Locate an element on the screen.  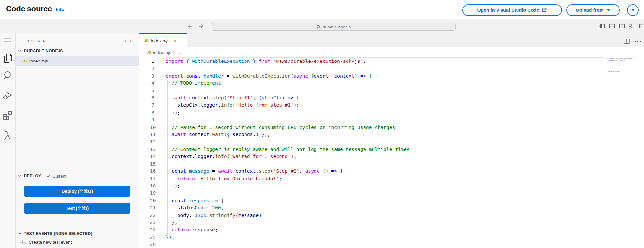
open-in-vscode-button: Open in Visual Studio Code is located at coordinates (512, 10).